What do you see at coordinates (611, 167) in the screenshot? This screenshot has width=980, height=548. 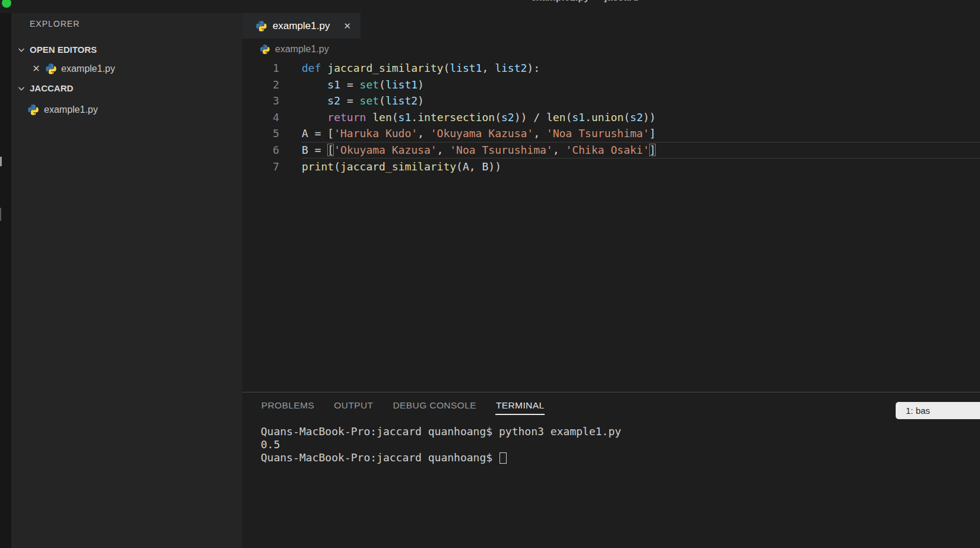 I see `code-line-7: 7print(jaccard_similarity(A, B))` at bounding box center [611, 167].